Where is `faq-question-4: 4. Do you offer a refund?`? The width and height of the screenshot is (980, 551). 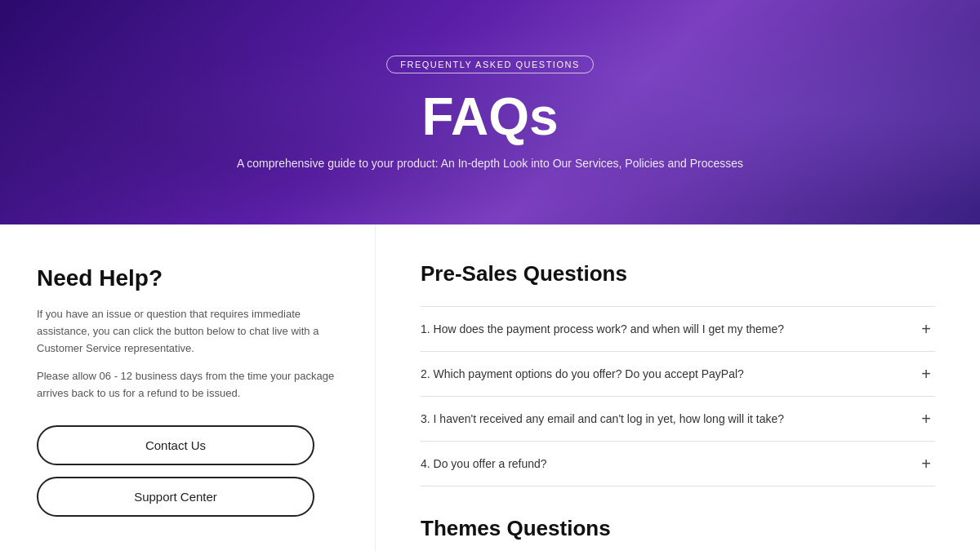 faq-question-4: 4. Do you offer a refund? is located at coordinates (492, 464).